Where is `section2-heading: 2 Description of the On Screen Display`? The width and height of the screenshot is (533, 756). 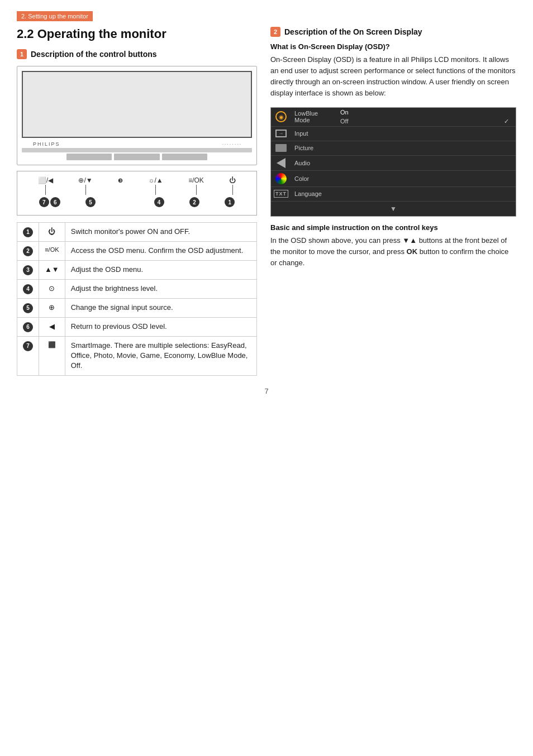
section2-heading: 2 Description of the On Screen Display is located at coordinates (393, 32).